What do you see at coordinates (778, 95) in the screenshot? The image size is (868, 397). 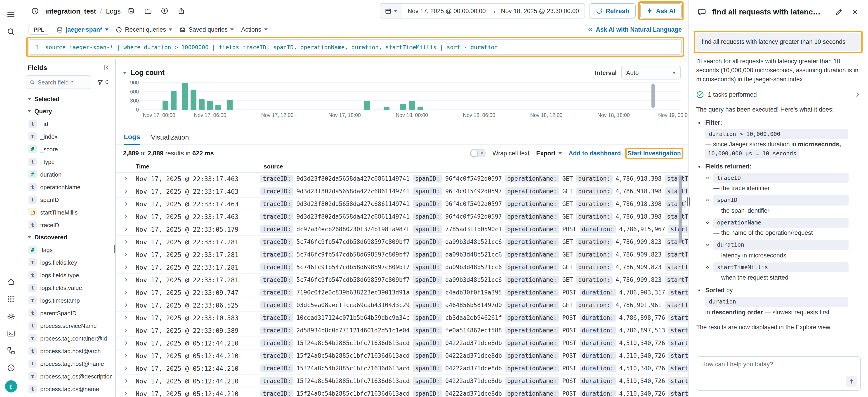 I see `tasks-performed-row: 1 tasks performed` at bounding box center [778, 95].